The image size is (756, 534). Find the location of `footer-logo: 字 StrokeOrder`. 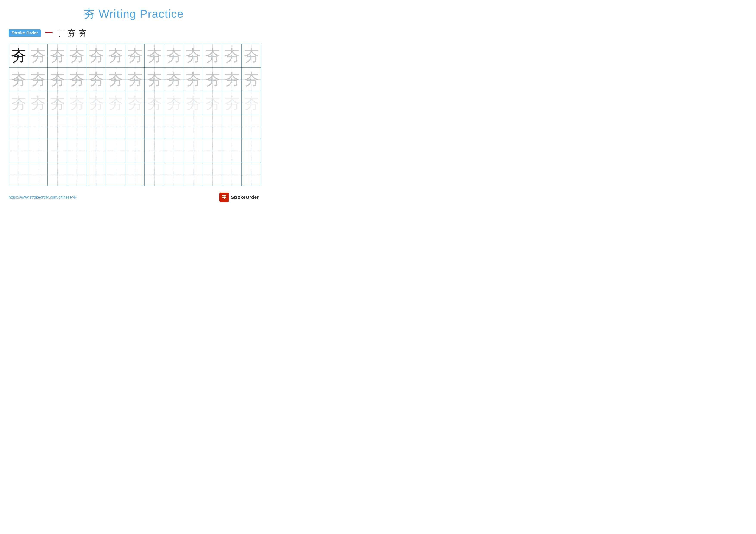

footer-logo: 字 StrokeOrder is located at coordinates (239, 197).